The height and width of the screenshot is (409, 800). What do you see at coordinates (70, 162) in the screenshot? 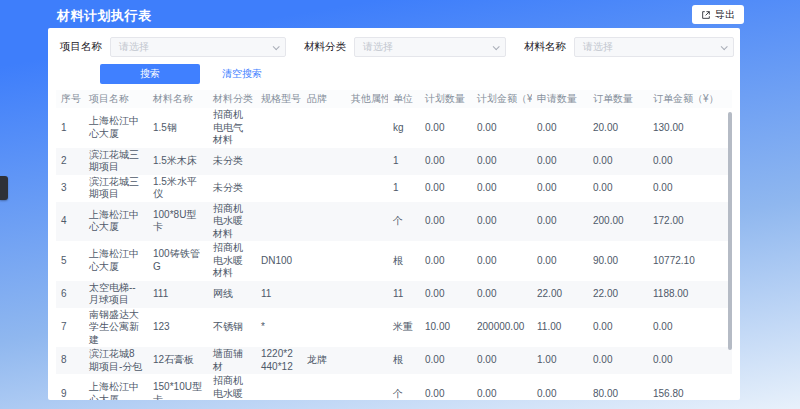
I see `table-cell: 2` at bounding box center [70, 162].